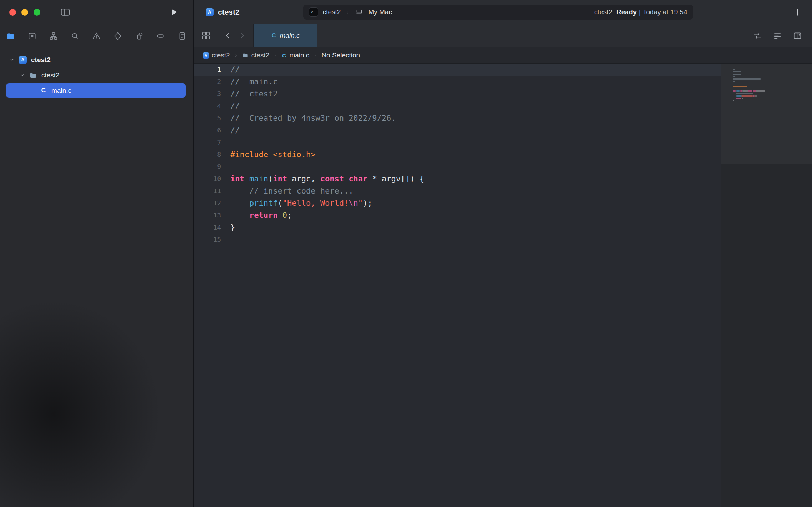  I want to click on find-navigator-icon, so click(75, 36).